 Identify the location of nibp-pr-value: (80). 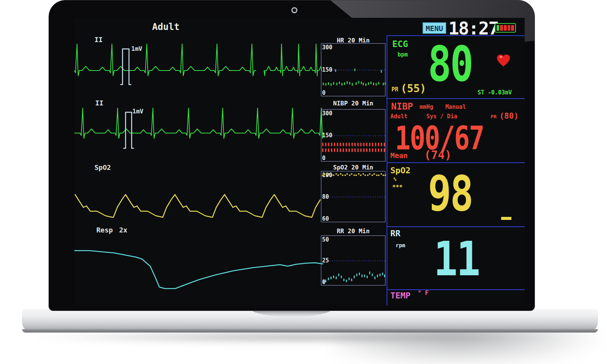
(509, 116).